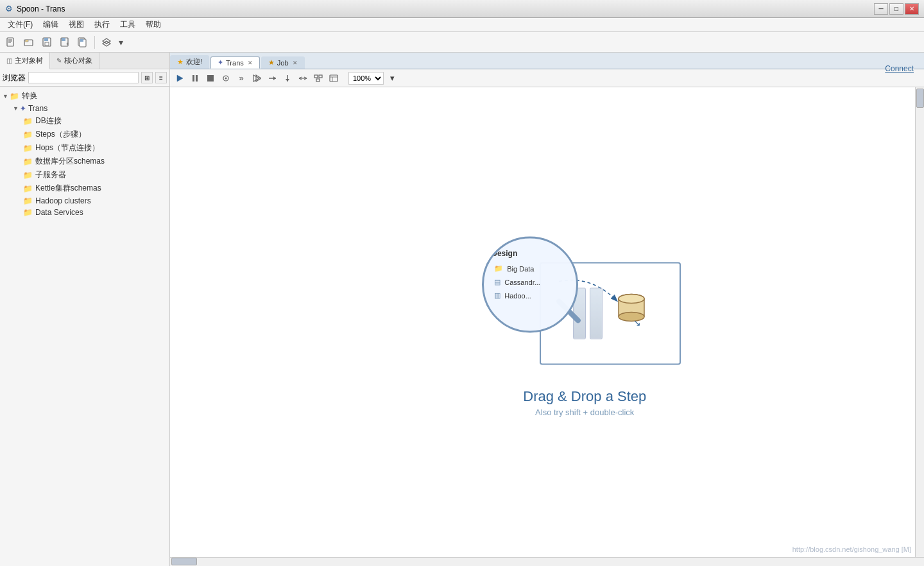 The height and width of the screenshot is (566, 924). I want to click on tab-core-objects: ✎ 核心对象, so click(74, 60).